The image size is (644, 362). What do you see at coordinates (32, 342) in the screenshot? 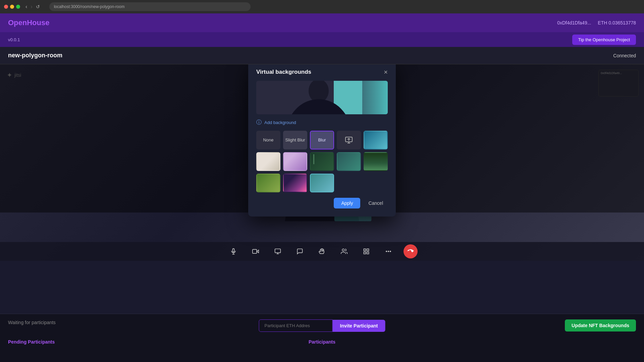
I see `pending-participants-label: Pending Participants` at bounding box center [32, 342].